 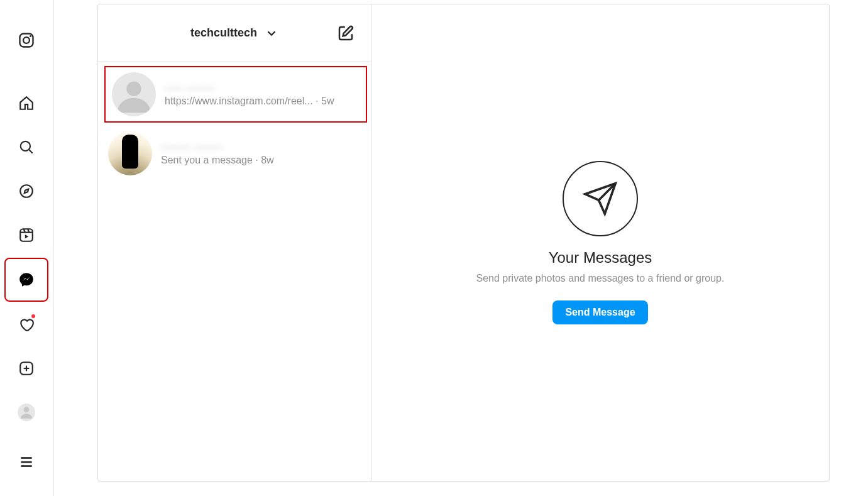 I want to click on nav-more, so click(x=26, y=462).